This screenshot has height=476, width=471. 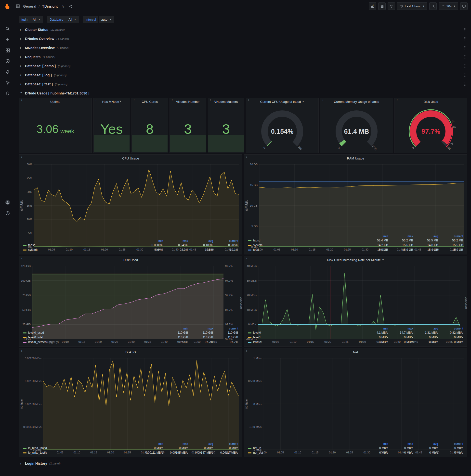 I want to click on cpu-usage-chart: 0%5%10%15%20%25%30%01:0001:0501:1001:150…, so click(x=131, y=201).